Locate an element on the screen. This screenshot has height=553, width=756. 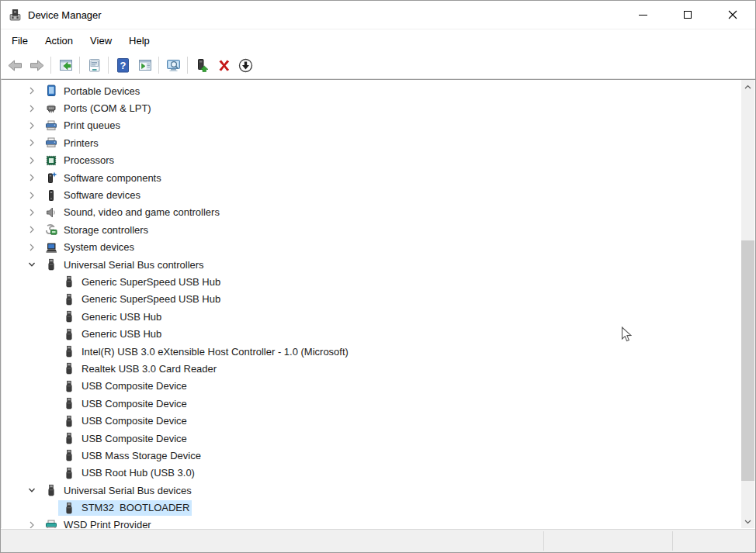
maximize-button is located at coordinates (688, 15).